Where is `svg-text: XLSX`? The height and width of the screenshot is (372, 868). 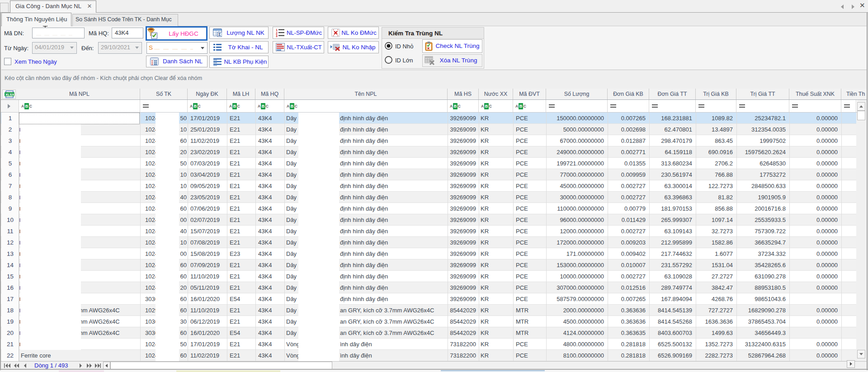
svg-text: XLSX is located at coordinates (10, 95).